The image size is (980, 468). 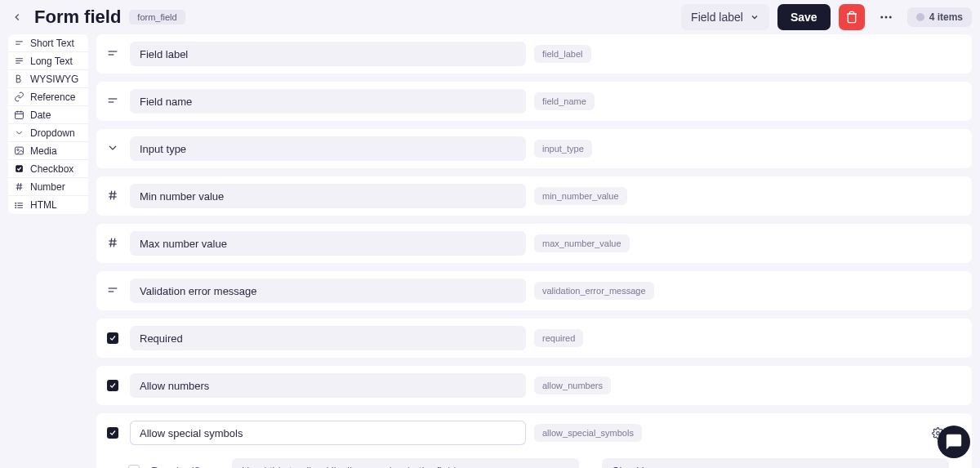 I want to click on field-type-selected: Checkbox, so click(x=635, y=467).